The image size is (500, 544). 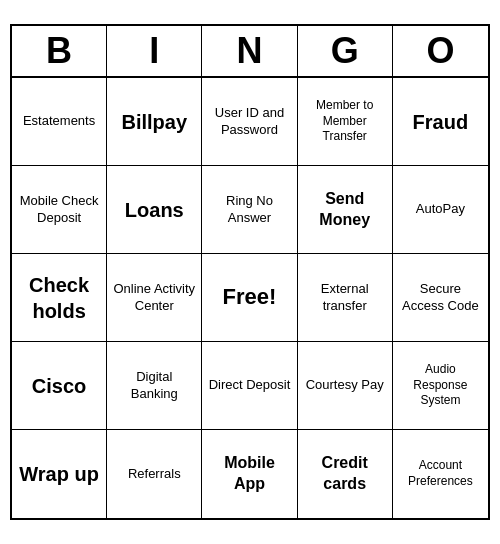 I want to click on bingo-letter-n: N, so click(x=250, y=51).